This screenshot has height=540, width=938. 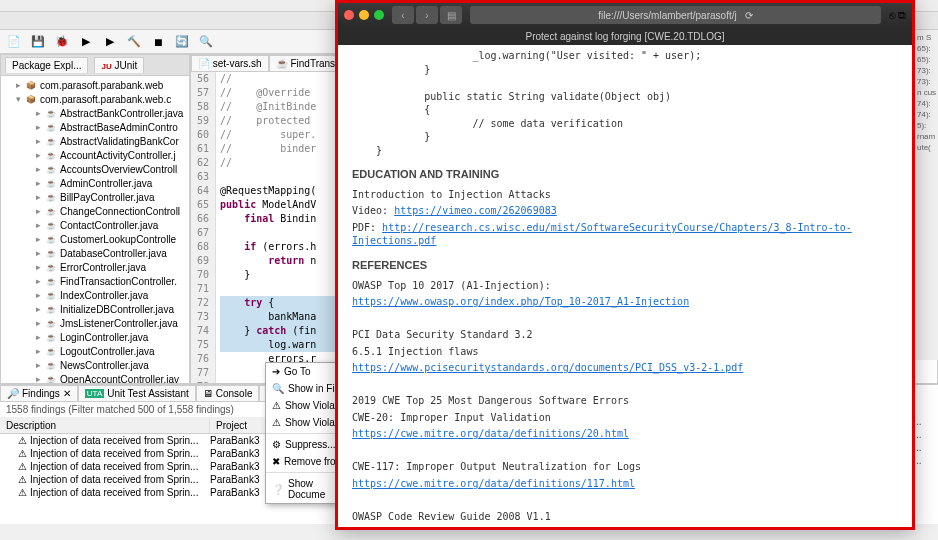 I want to click on finding-project: ParaBank3, so click(x=240, y=466).